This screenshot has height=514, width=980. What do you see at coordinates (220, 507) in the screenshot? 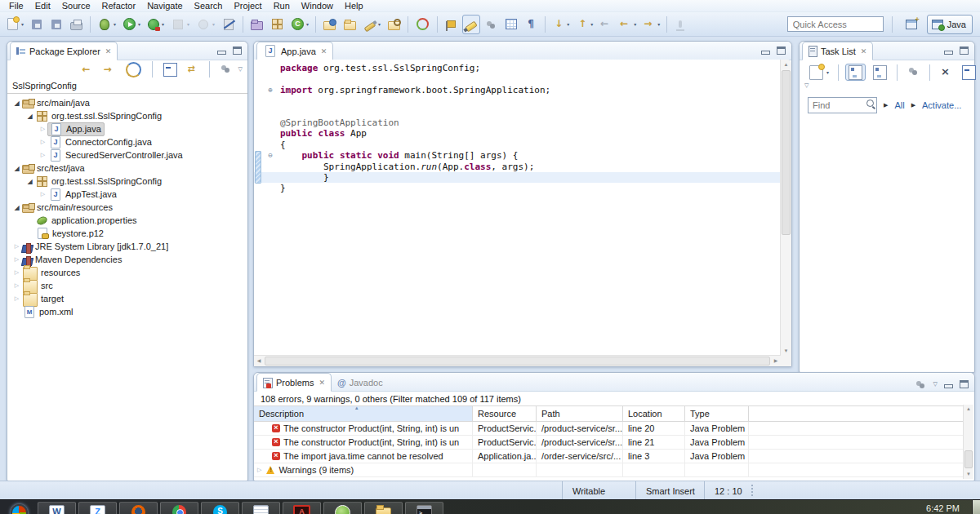
I see `taskbar-skype-button` at bounding box center [220, 507].